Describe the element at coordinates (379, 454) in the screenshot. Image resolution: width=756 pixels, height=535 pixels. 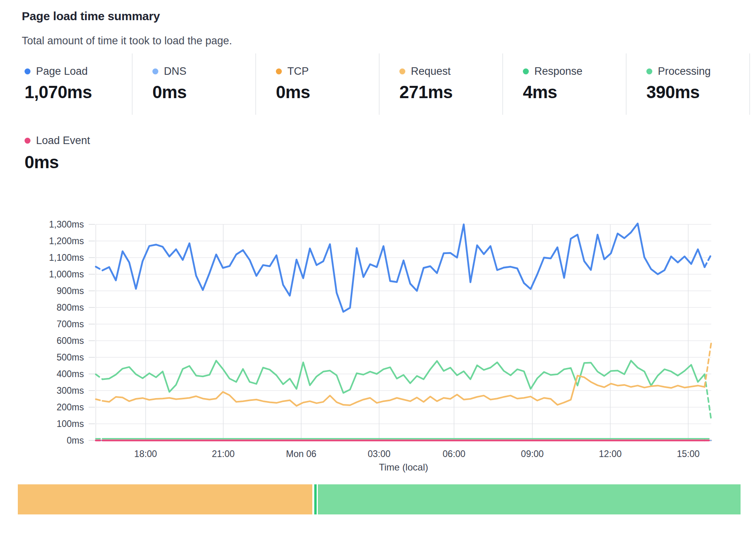
I see `svg-text: 03:00` at that location.